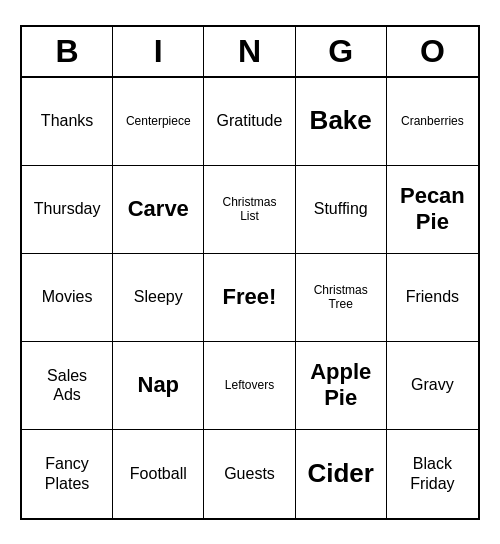 This screenshot has height=544, width=500. I want to click on cell-text: Pecan Pie, so click(432, 210).